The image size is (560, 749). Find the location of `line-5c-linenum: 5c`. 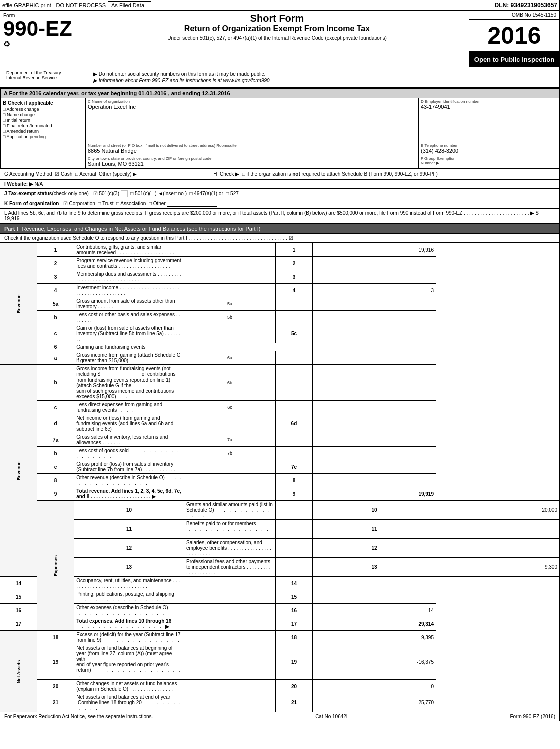

line-5c-linenum: 5c is located at coordinates (294, 334).